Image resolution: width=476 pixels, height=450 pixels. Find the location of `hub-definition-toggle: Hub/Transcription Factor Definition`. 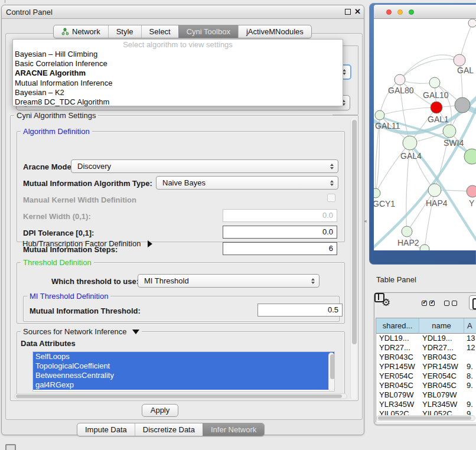

hub-definition-toggle: Hub/Transcription Factor Definition is located at coordinates (87, 243).